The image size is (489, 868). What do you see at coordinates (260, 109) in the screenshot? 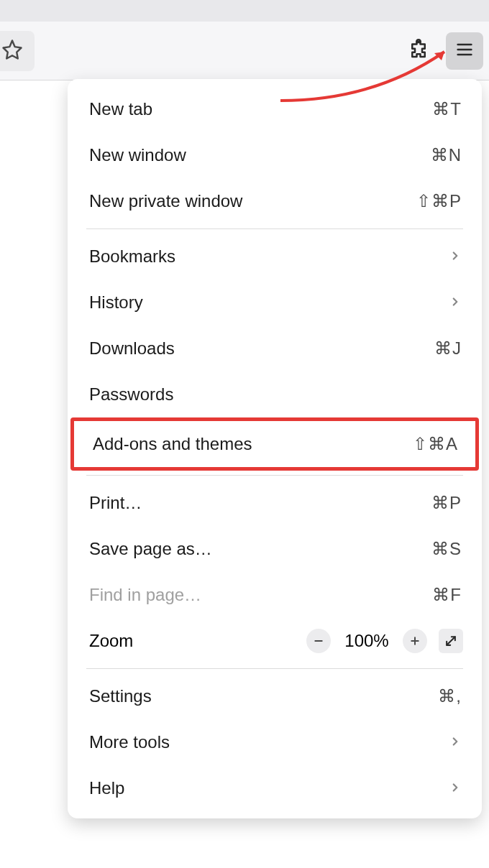
I see `menu-label: New tab` at bounding box center [260, 109].